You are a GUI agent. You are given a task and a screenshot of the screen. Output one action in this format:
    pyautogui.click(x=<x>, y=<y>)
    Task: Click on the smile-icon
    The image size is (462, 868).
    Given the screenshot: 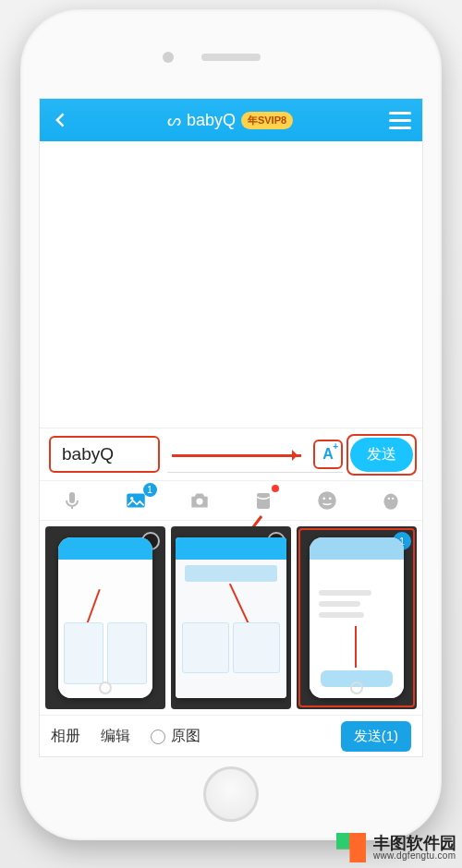 What is the action you would take?
    pyautogui.click(x=327, y=500)
    